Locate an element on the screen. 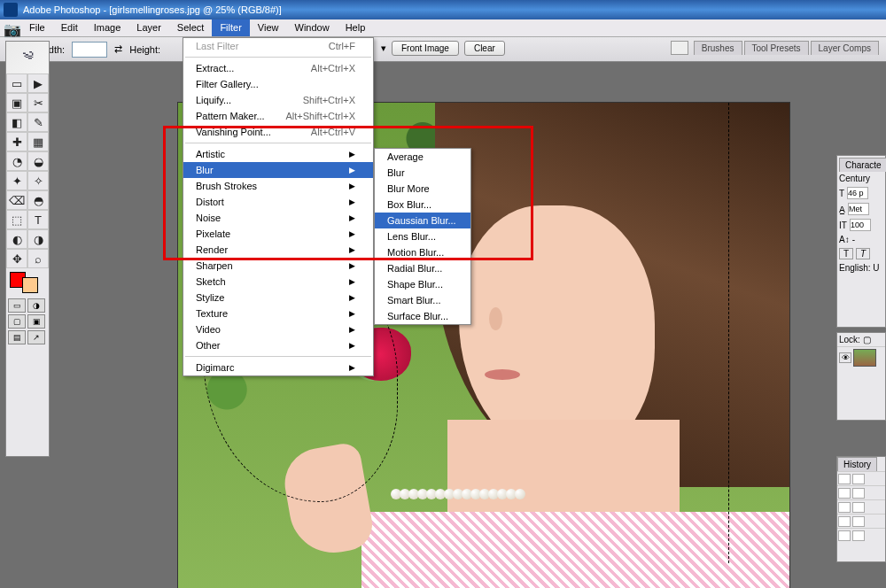 The width and height of the screenshot is (886, 588). screen-mode-2: ▣ is located at coordinates (36, 321).